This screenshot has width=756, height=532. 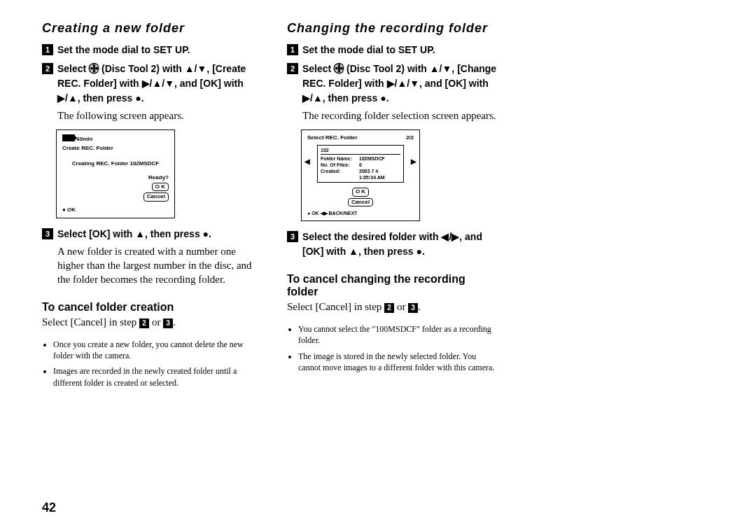 I want to click on cancel-changing-text: Select [Cancel] in step 2 or 3., so click(x=392, y=307).